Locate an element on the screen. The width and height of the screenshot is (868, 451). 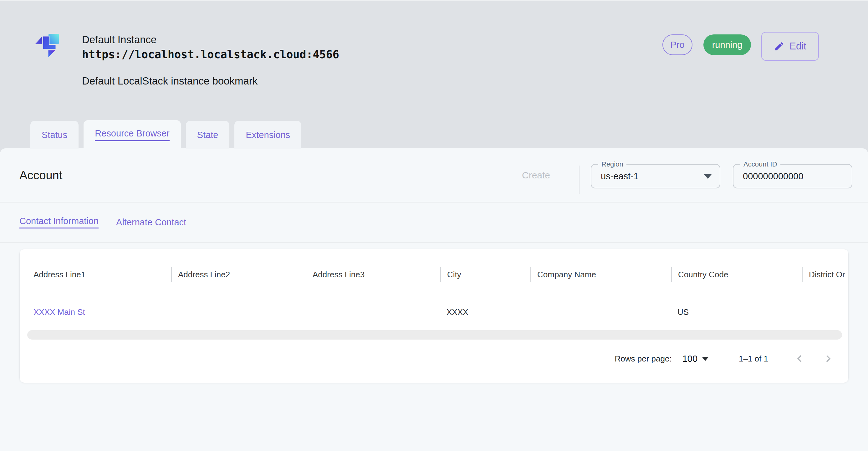
cell-address-line1-link: XXXX Main St is located at coordinates (102, 312).